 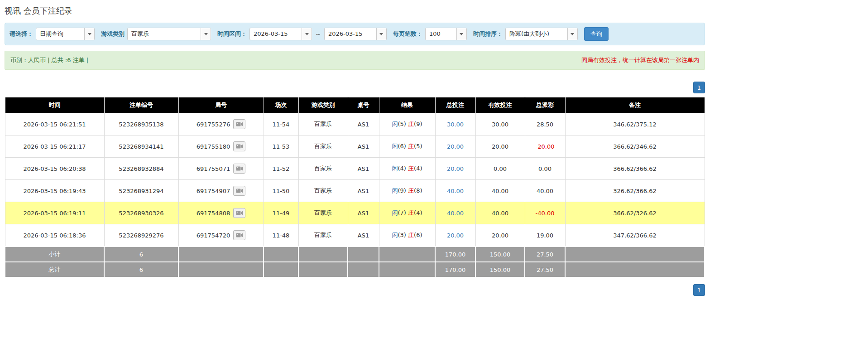 What do you see at coordinates (545, 105) in the screenshot?
I see `header-payout: 总派彩` at bounding box center [545, 105].